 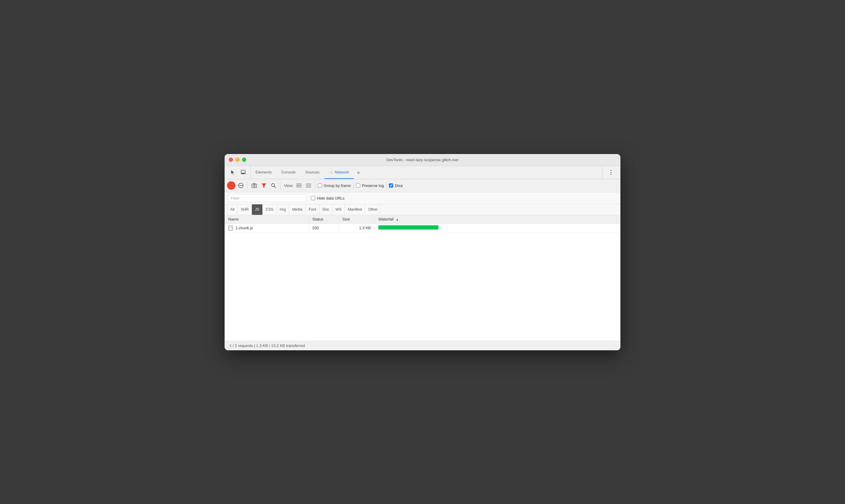 I want to click on tab-elements: Elements, so click(x=264, y=173).